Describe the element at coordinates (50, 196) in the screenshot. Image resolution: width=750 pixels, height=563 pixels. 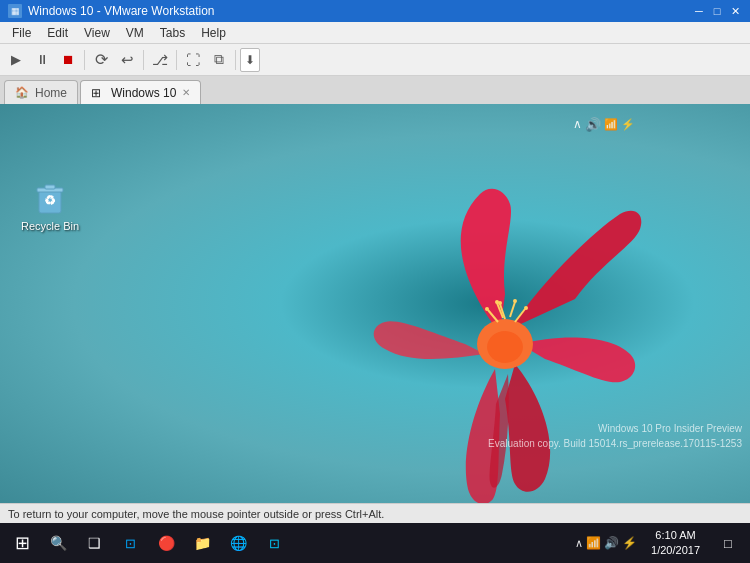
I see `recycle-bin-image: ♻` at that location.